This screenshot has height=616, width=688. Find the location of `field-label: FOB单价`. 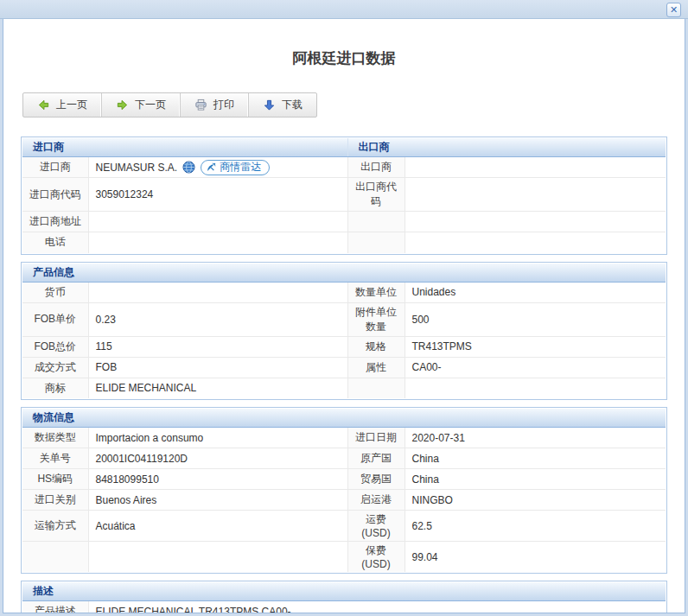

field-label: FOB单价 is located at coordinates (55, 320).